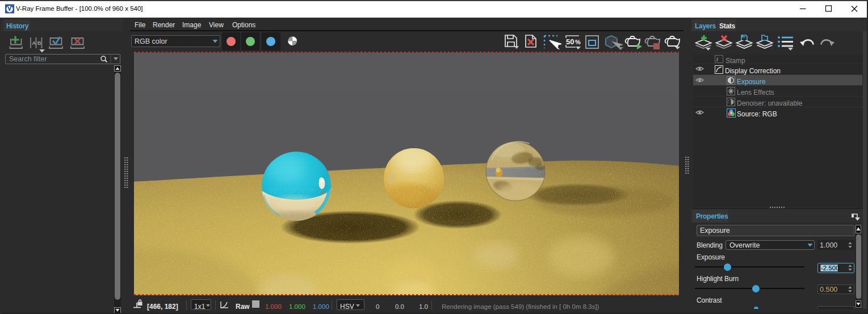  What do you see at coordinates (718, 59) in the screenshot?
I see `svg-text: i` at bounding box center [718, 59].